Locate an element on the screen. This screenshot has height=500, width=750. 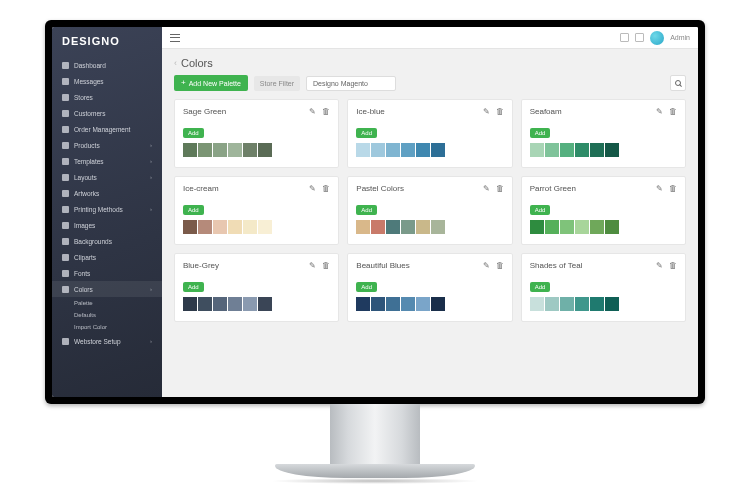
sidebar-item-printing-methods: Printing Methods› is located at coordinates (107, 209).